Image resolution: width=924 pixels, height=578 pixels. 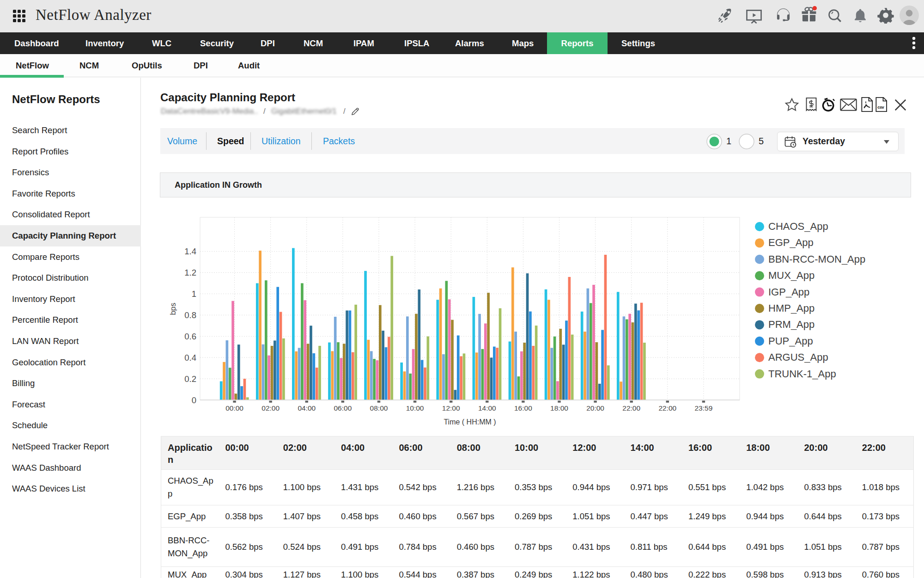 What do you see at coordinates (791, 325) in the screenshot?
I see `svg-text: PRM_App` at bounding box center [791, 325].